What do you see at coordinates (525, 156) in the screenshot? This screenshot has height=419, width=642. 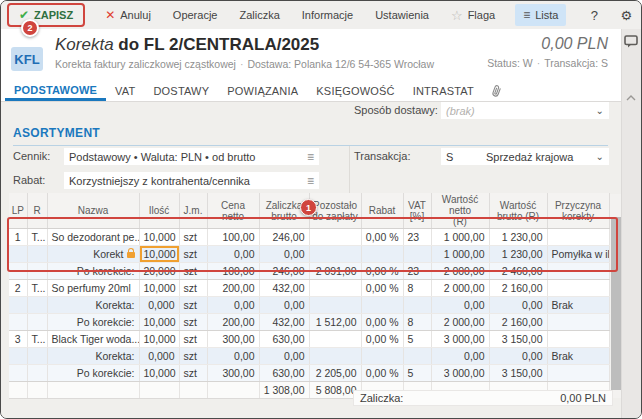 I see `transaction-type-select: S Sprzedaż krajowa ⌄` at bounding box center [525, 156].